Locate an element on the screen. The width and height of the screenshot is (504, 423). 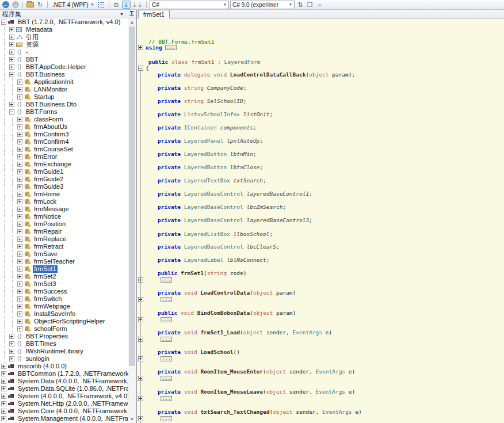
tree-row: frmGuide2 is located at coordinates (64, 180).